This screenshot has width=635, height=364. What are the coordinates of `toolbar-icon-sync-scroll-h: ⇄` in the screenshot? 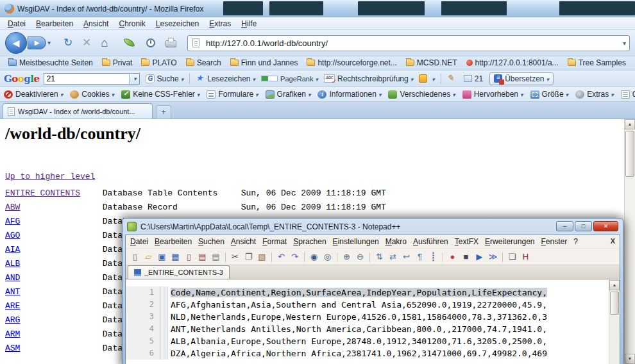 It's located at (393, 257).